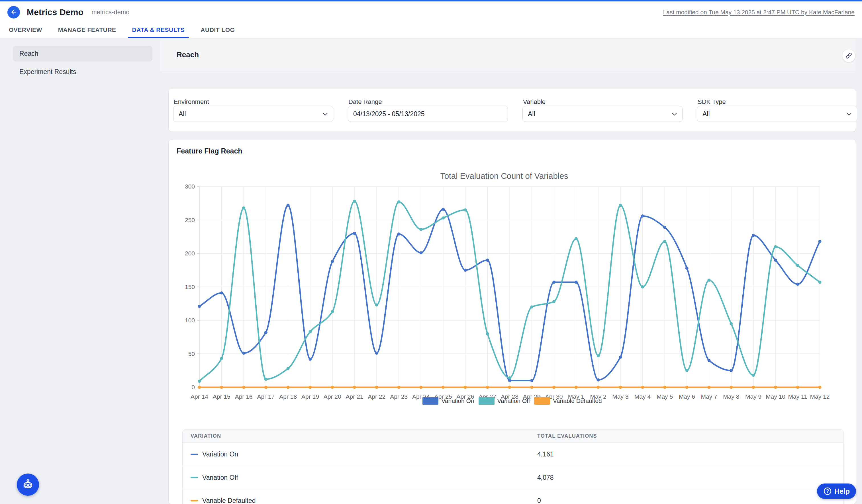  Describe the element at coordinates (365, 102) in the screenshot. I see `filter-label-date-range: Date Range` at that location.